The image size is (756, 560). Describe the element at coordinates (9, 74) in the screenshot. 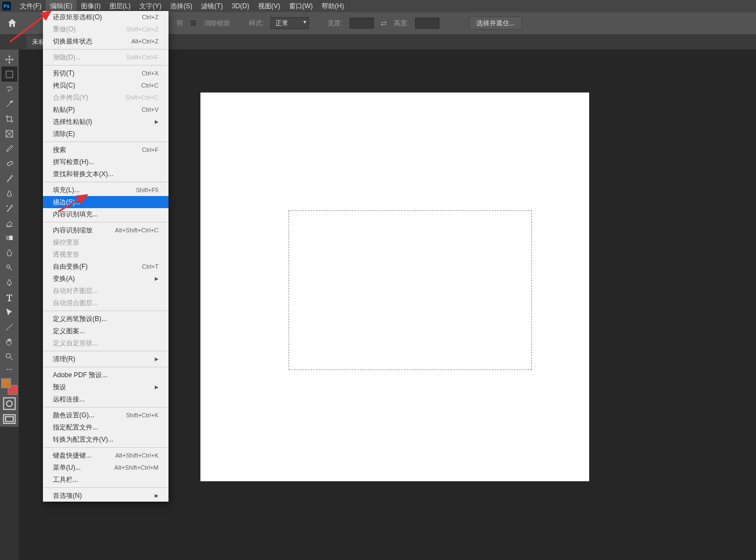

I see `tool-marquee` at that location.